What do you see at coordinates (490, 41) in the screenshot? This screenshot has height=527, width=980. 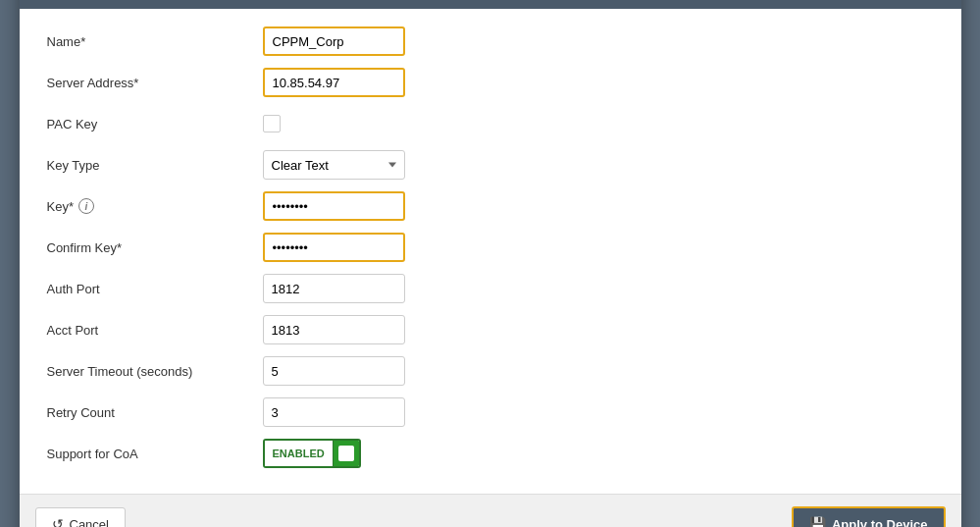 I see `name-row: Name*` at bounding box center [490, 41].